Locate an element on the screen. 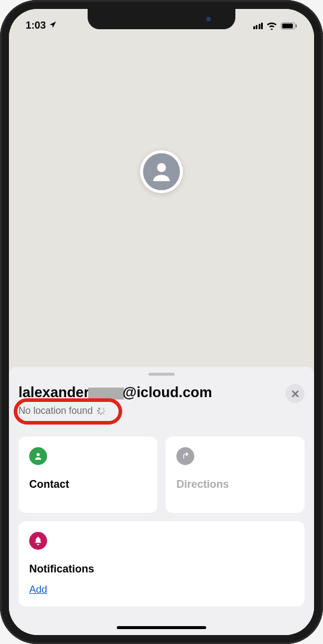 The height and width of the screenshot is (644, 323). loading-spinner-icon is located at coordinates (101, 411).